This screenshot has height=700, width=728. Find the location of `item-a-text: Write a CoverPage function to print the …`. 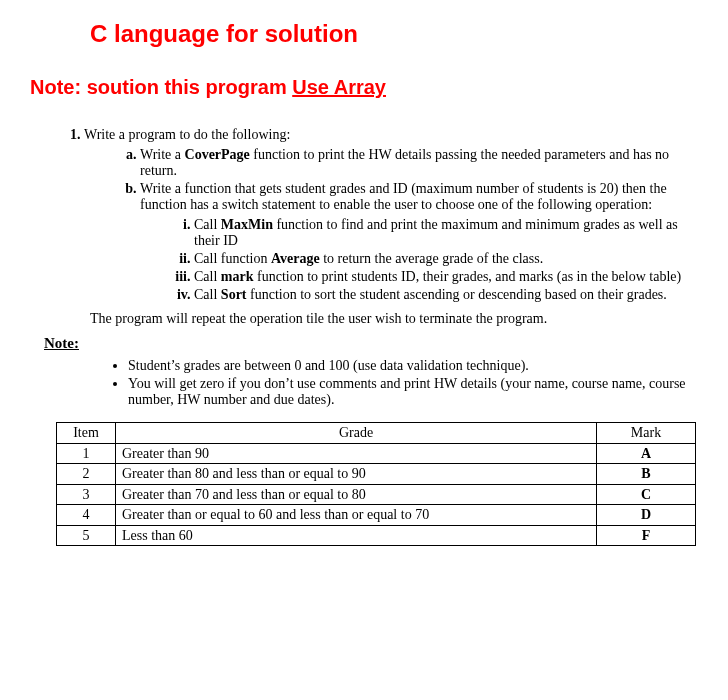

item-a-text: Write a CoverPage function to print the … is located at coordinates (404, 162).